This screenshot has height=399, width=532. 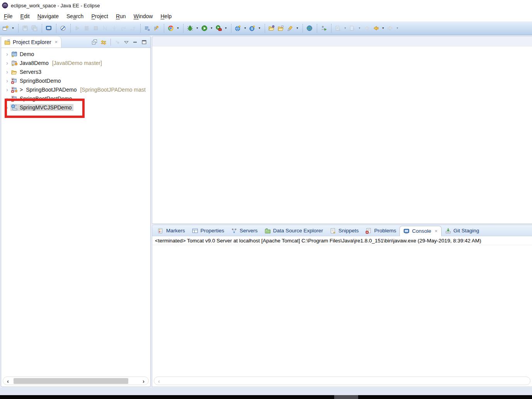 What do you see at coordinates (117, 42) in the screenshot?
I see `focus-on-active-task-button` at bounding box center [117, 42].